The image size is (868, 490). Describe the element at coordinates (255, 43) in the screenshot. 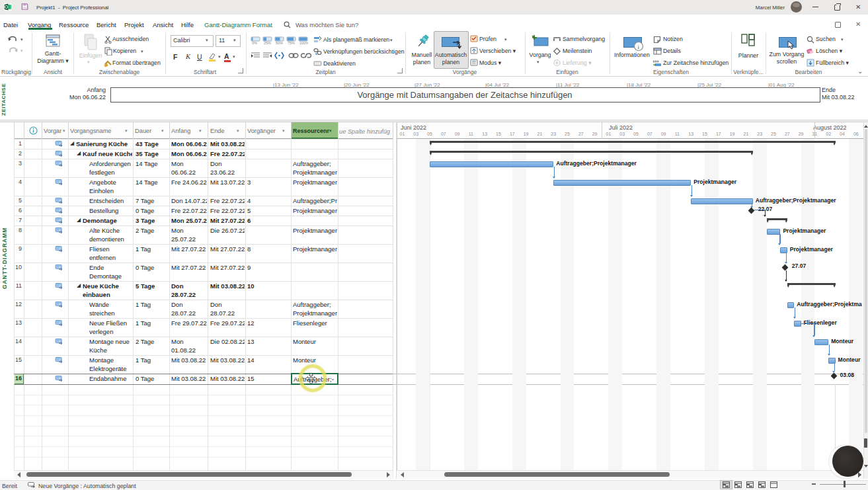

I see `svg-text: 0%` at that location.